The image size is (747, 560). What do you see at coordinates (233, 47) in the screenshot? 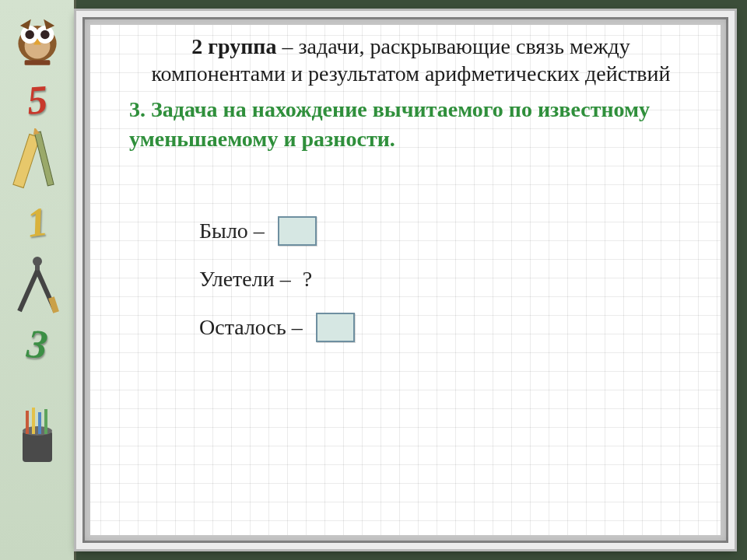
I see `group-subtitle-bold: 2 группа` at bounding box center [233, 47].